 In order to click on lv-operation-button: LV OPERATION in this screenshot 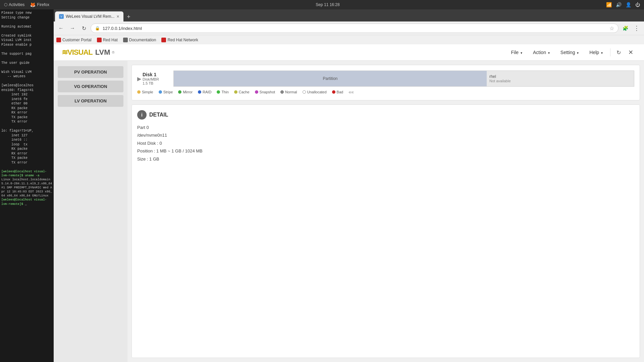, I will do `click(91, 101)`.